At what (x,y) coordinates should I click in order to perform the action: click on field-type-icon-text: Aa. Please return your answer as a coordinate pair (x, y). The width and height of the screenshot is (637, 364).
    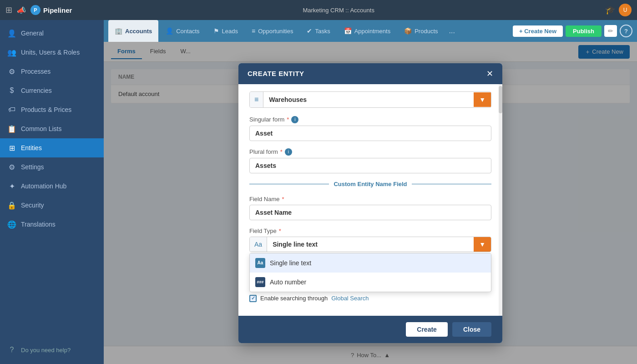
    Looking at the image, I should click on (258, 244).